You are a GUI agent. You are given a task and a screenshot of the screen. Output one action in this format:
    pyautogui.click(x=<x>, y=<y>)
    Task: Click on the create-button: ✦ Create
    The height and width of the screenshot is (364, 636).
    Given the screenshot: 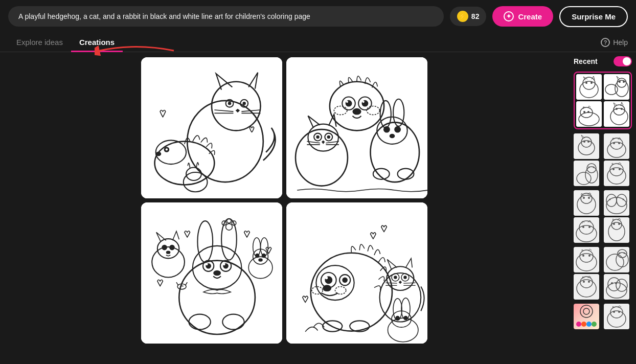 What is the action you would take?
    pyautogui.click(x=523, y=16)
    